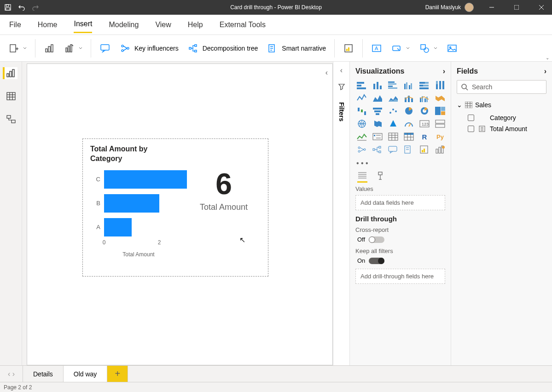  What do you see at coordinates (48, 25) in the screenshot?
I see `tab-home: Home` at bounding box center [48, 25].